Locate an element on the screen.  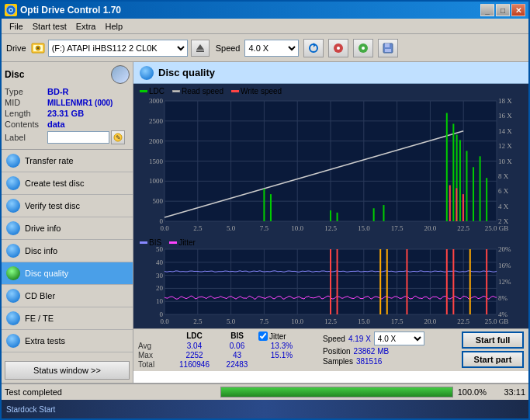
chart1-legend: LDC Read speed Write speed is located at coordinates (211, 92).